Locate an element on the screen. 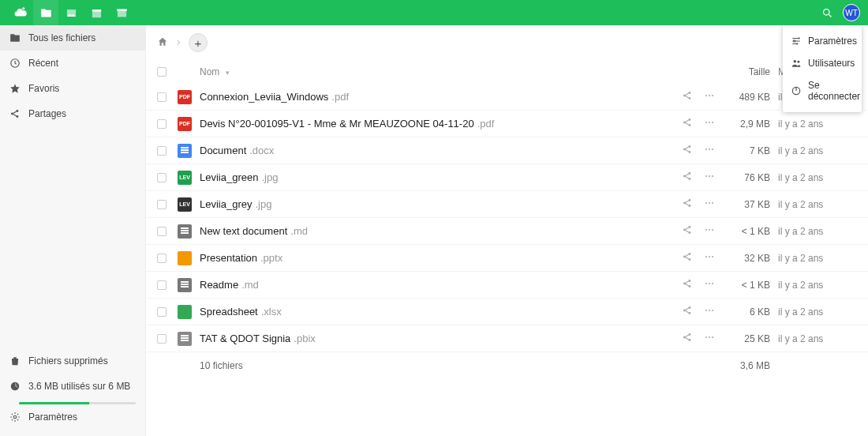 This screenshot has height=436, width=868. sidebar-item-share: Partages is located at coordinates (73, 114).